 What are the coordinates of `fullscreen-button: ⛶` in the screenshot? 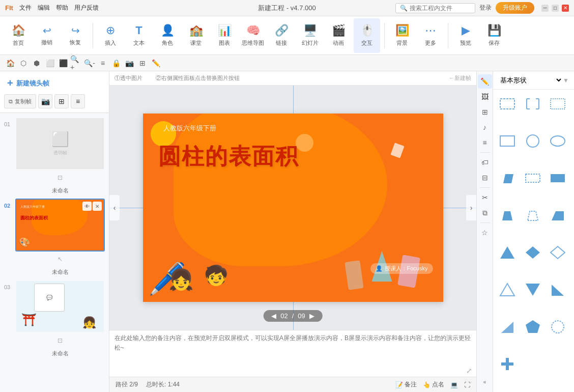 It's located at (467, 385).